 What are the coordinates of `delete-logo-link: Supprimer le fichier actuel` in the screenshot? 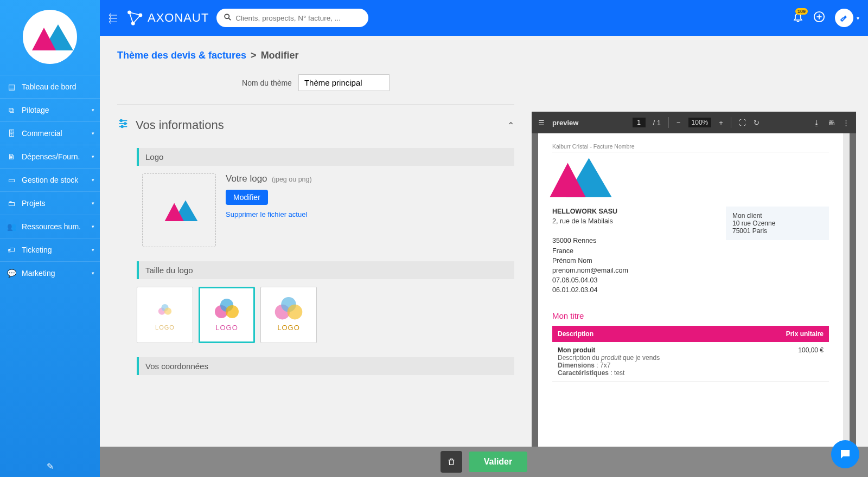 It's located at (269, 215).